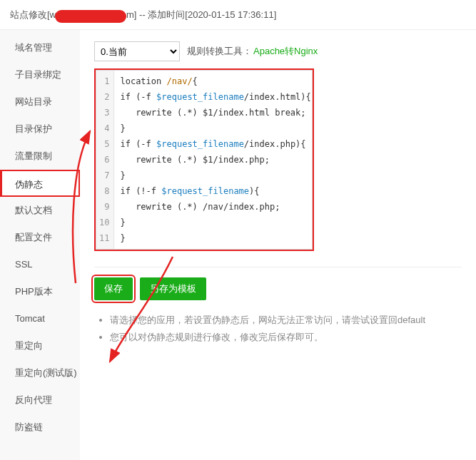  What do you see at coordinates (40, 48) in the screenshot?
I see `sidebar-item-0: 域名管理` at bounding box center [40, 48].